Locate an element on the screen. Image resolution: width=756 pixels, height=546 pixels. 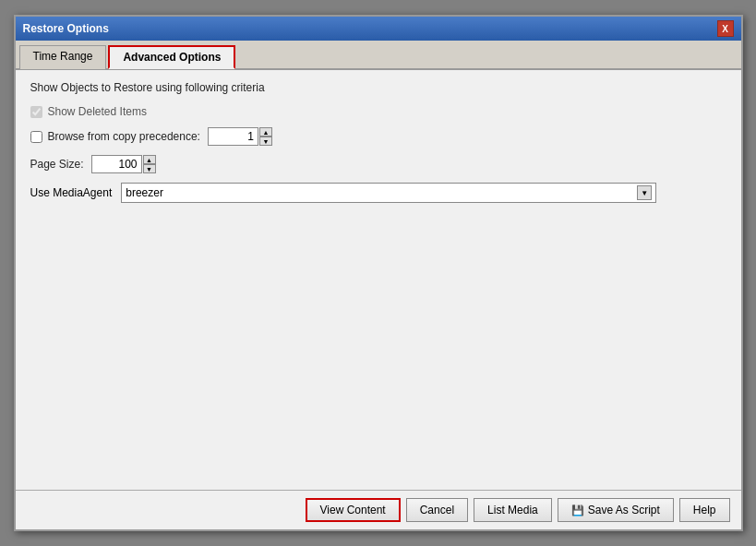
page-size-spinbox: 100 ▲ ▼ is located at coordinates (124, 164).